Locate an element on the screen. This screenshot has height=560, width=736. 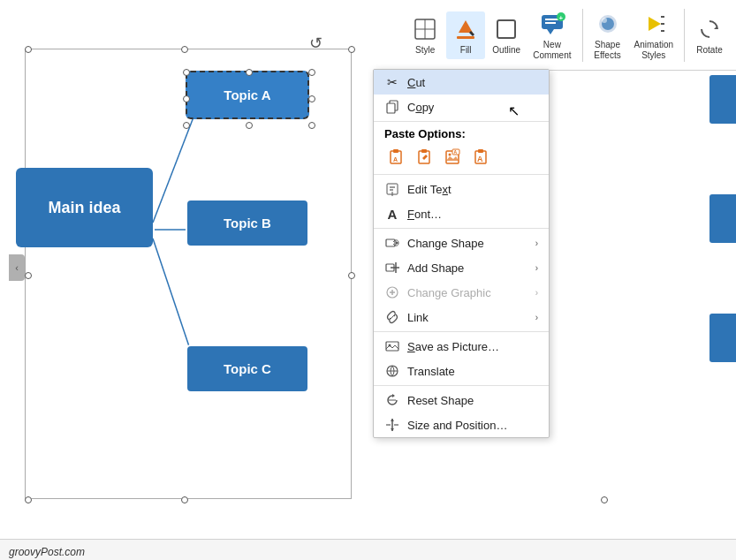
topic-a-handle-br is located at coordinates (312, 125).